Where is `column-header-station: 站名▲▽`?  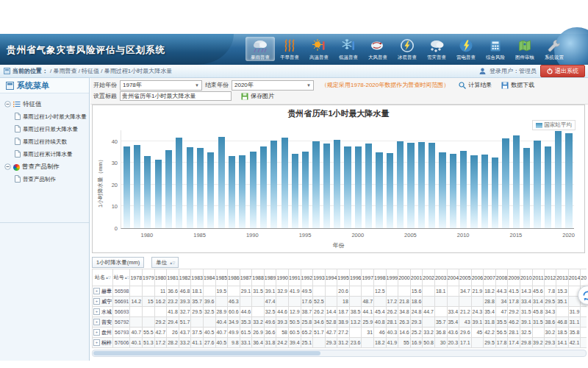
column-header-station: 站名▲▽ is located at coordinates (103, 278).